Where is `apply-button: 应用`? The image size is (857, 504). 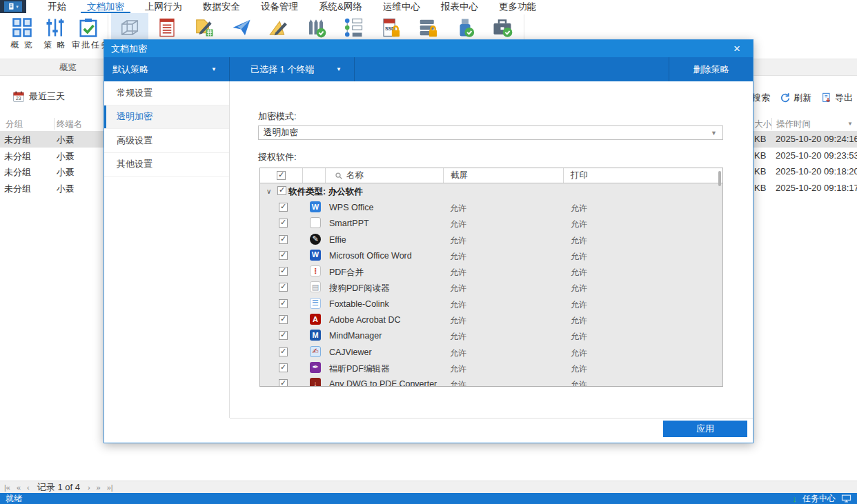 apply-button: 应用 is located at coordinates (705, 429).